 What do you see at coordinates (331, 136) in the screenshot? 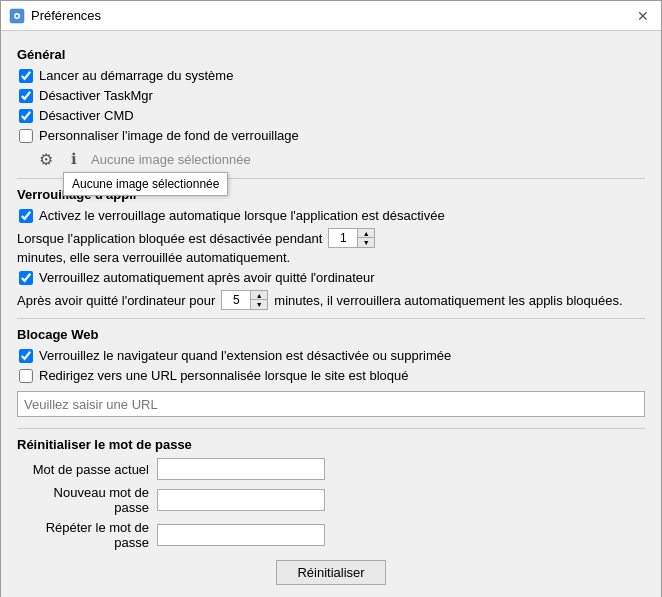
I see `wallpaper-row: Personnaliser l'image de fond de verroui…` at bounding box center [331, 136].